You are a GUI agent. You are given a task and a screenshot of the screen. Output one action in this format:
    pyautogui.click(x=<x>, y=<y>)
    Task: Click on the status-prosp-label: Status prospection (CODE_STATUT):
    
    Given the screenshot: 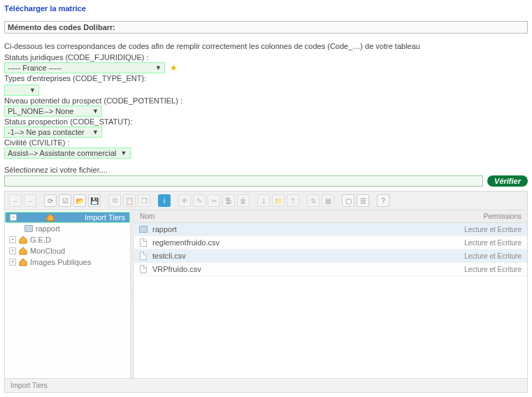 What is the action you would take?
    pyautogui.click(x=266, y=122)
    